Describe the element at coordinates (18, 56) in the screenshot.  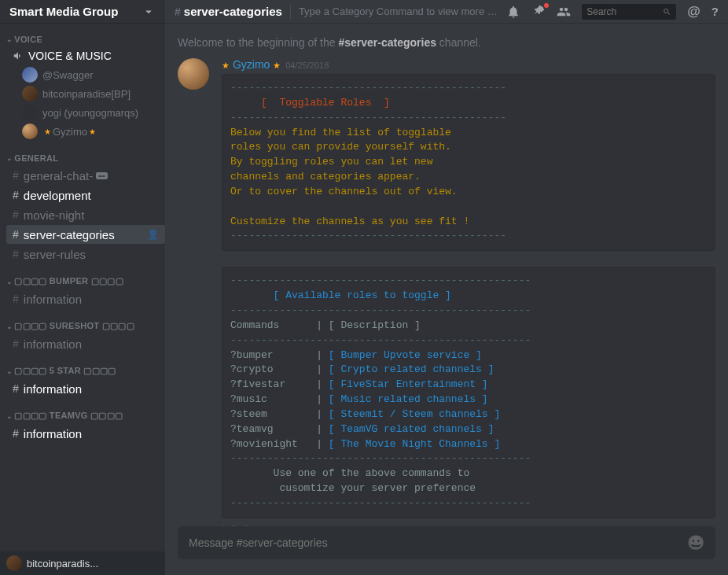
I see `speaker-icon` at that location.